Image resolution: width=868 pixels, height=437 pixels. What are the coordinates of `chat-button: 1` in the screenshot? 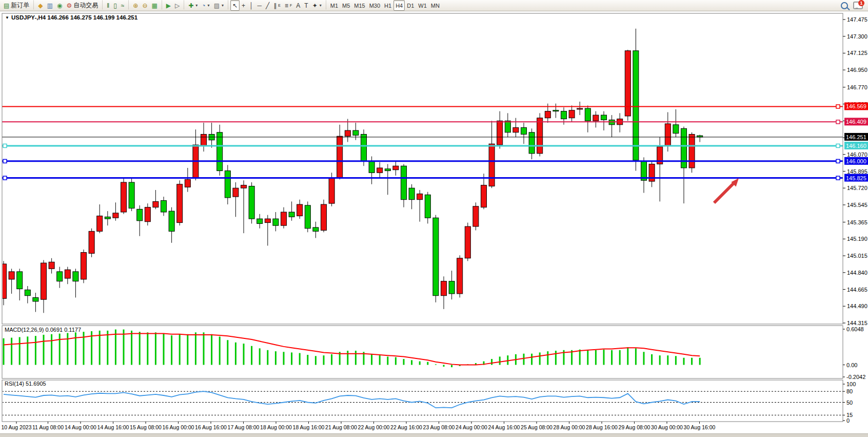 It's located at (858, 6).